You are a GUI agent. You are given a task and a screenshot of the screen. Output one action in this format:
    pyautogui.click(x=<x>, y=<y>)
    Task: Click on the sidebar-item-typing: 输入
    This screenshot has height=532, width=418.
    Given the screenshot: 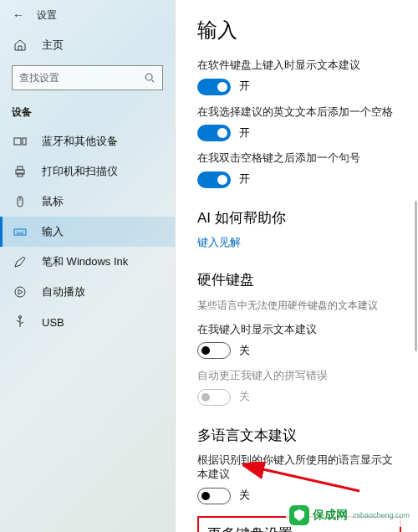 What is the action you would take?
    pyautogui.click(x=87, y=232)
    